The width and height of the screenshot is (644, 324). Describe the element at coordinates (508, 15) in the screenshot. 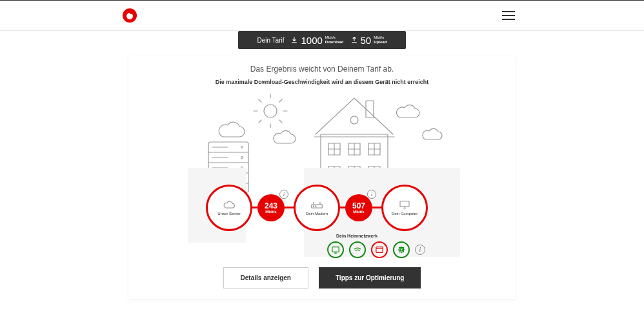

I see `menu-icon` at that location.